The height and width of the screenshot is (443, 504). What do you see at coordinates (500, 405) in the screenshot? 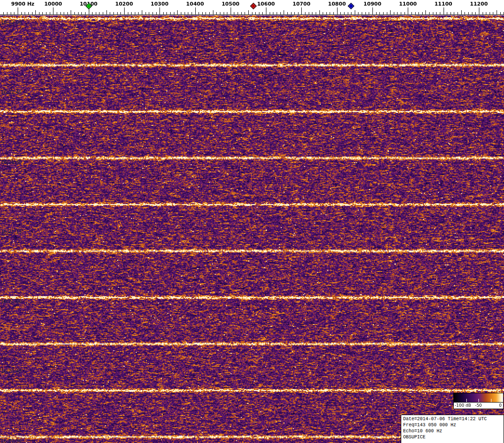
I see `db-max-label: 0` at bounding box center [500, 405].